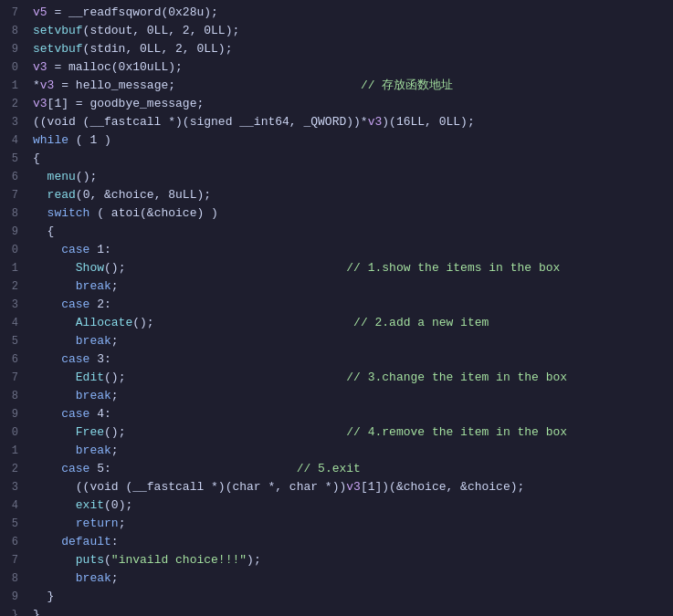  Describe the element at coordinates (349, 31) in the screenshot. I see `code-line: setvbuf(stdout, 0LL, 2, 0LL);` at that location.